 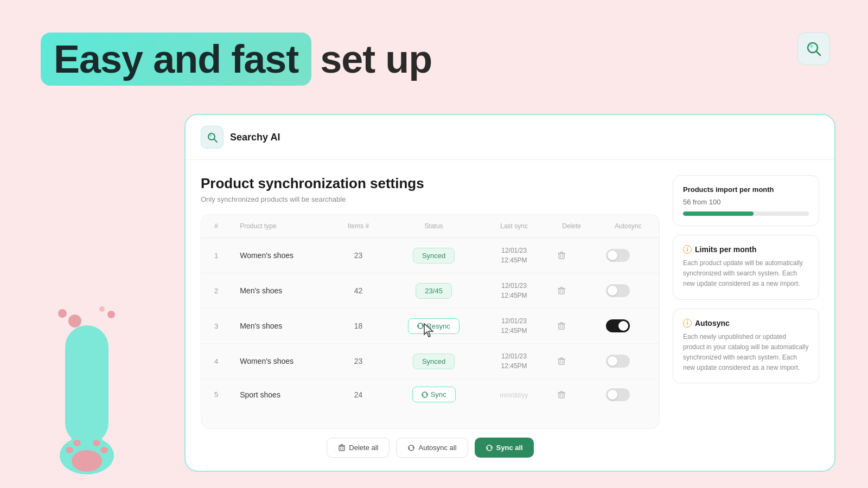 I want to click on limits-card: i Limits per month Each product update w…, so click(x=746, y=267).